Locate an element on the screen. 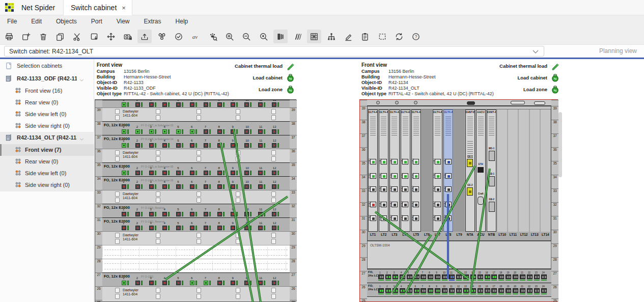  lc-port-14: 14 is located at coordinates (473, 290).